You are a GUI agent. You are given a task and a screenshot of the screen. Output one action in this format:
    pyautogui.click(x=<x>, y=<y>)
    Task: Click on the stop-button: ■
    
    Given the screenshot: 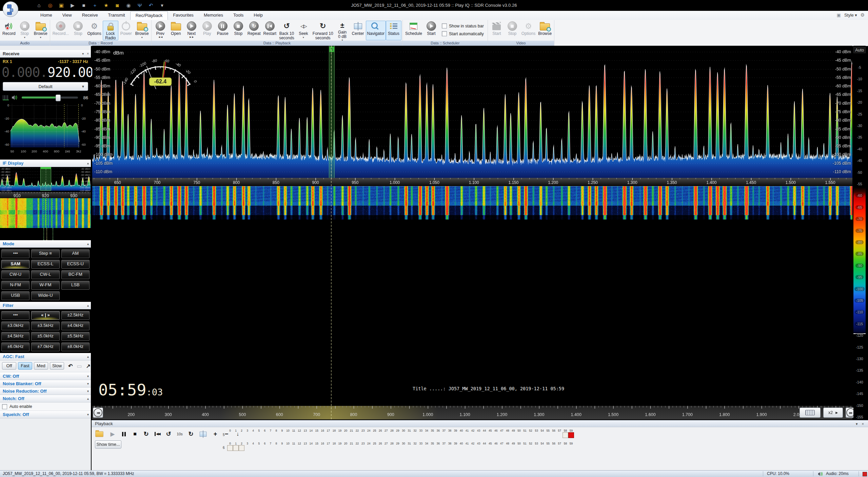 What is the action you would take?
    pyautogui.click(x=135, y=434)
    